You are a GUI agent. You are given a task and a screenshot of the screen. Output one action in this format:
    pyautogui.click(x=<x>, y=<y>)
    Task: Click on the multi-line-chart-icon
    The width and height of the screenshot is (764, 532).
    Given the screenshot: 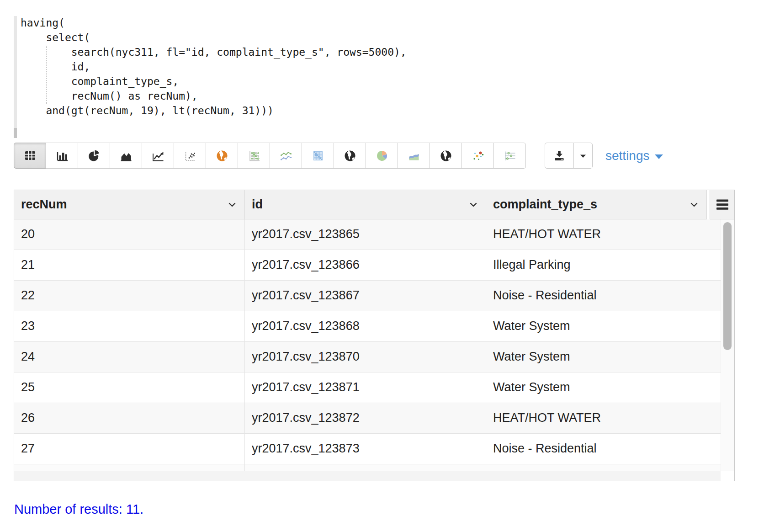 What is the action you would take?
    pyautogui.click(x=286, y=156)
    